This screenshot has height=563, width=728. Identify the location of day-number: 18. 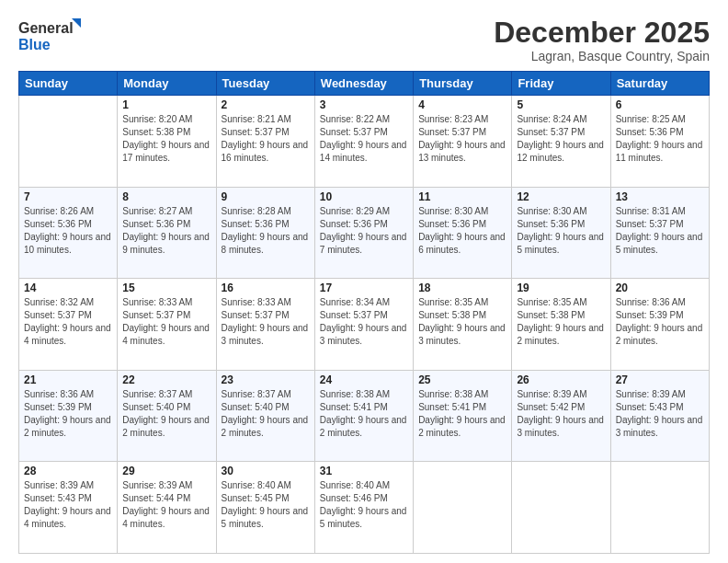
(462, 288).